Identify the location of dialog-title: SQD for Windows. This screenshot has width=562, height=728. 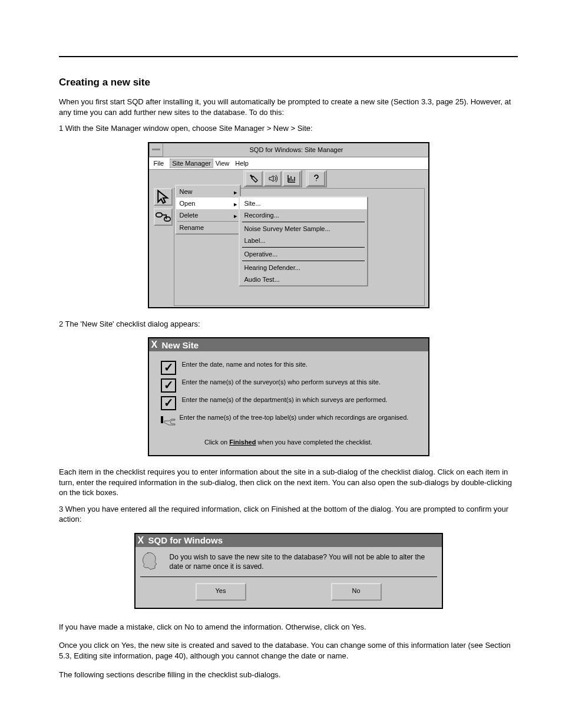
(186, 540).